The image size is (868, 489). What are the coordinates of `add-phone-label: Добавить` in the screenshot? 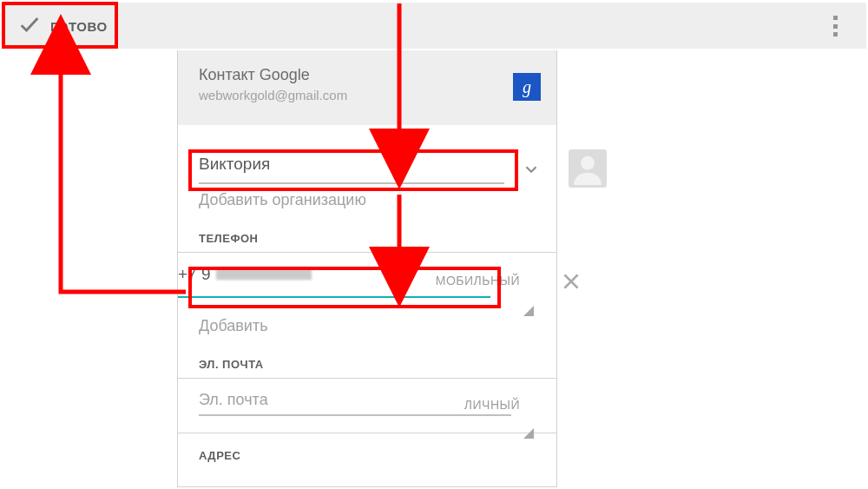 It's located at (233, 326).